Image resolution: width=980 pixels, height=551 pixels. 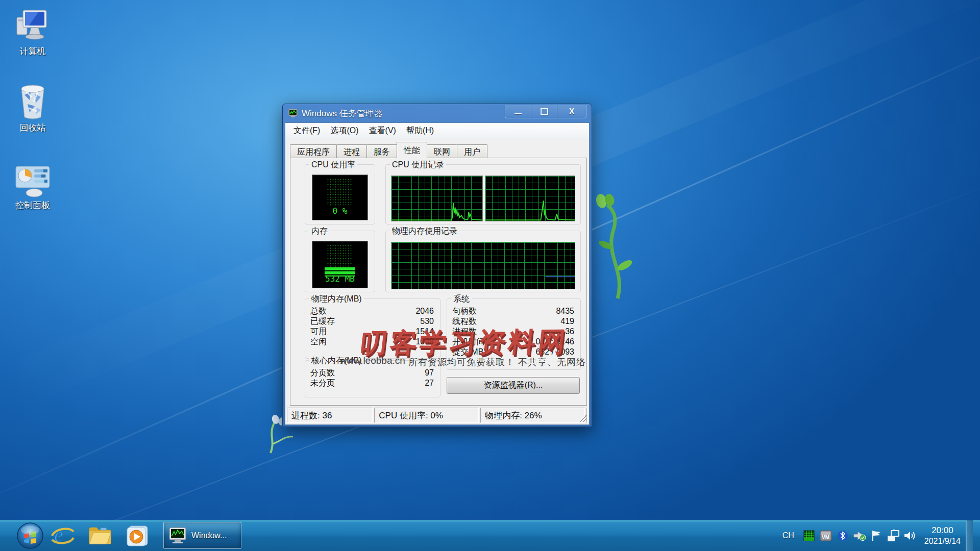 I want to click on physical-memory-rows: 总数2046 已缓存530 可用1514 空闲1088, so click(x=372, y=327).